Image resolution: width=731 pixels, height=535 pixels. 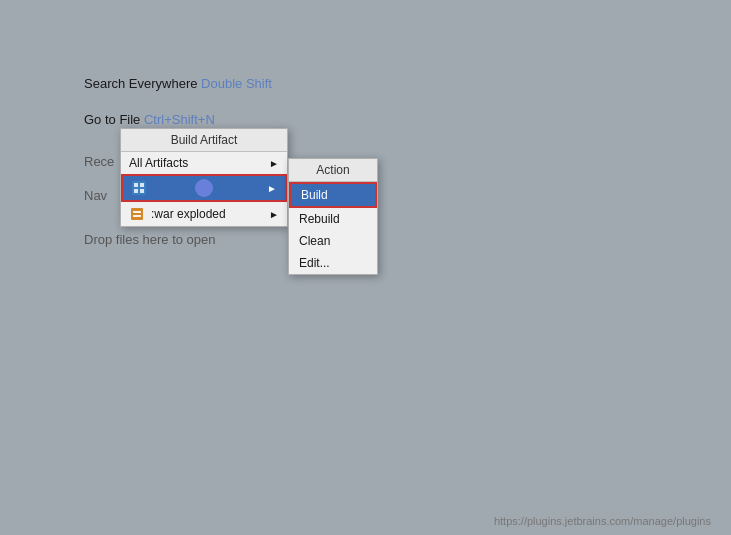 I want to click on nav-text: Nav, so click(x=96, y=196).